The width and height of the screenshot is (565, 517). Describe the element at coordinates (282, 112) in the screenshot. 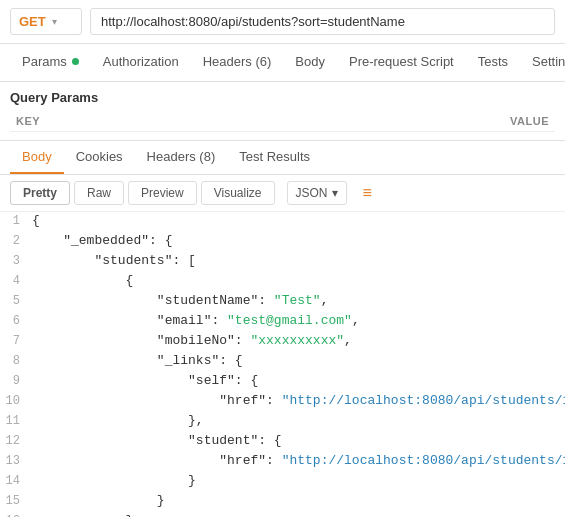

I see `query-params-section: Query Params KEY VALUE` at that location.